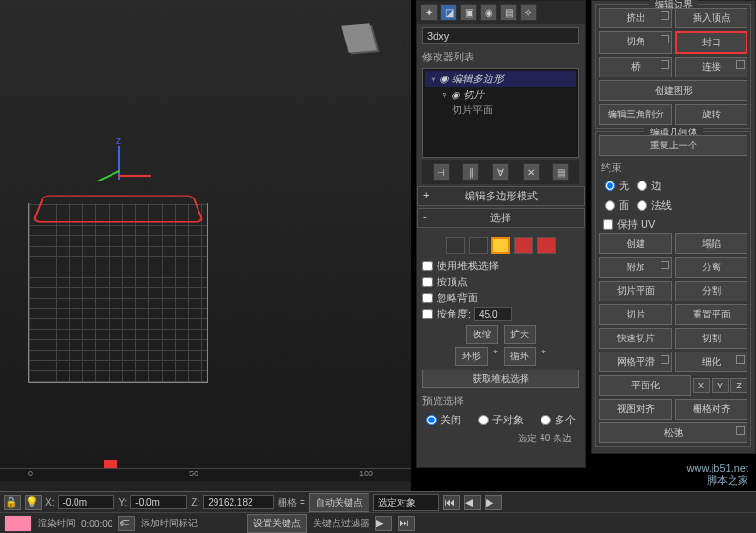 The width and height of the screenshot is (756, 533). Describe the element at coordinates (673, 146) in the screenshot. I see `repeat-last-button: 重复上一个` at that location.